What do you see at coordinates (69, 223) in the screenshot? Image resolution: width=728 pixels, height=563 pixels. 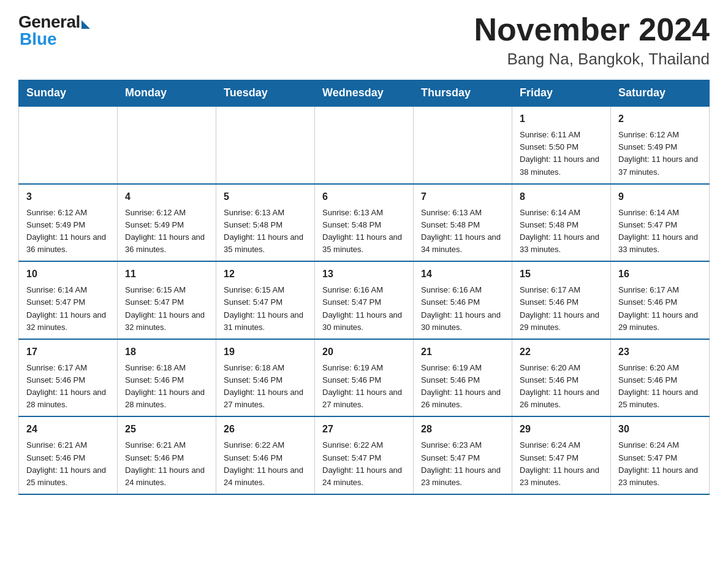 I see `calendar-cell-w2-d1: 3Sunrise: 6:12 AMSunset: 5:49 PMDaylight…` at bounding box center [69, 223].